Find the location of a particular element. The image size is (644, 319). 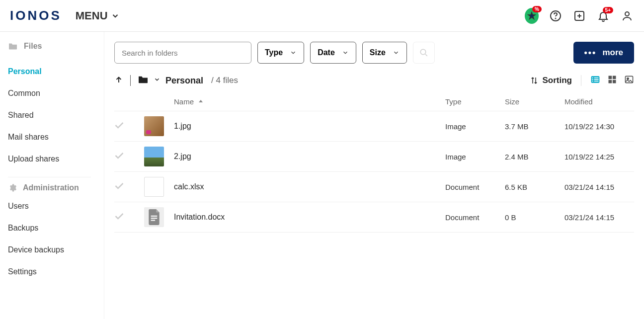

more-dots-icon: ••• is located at coordinates (590, 53).